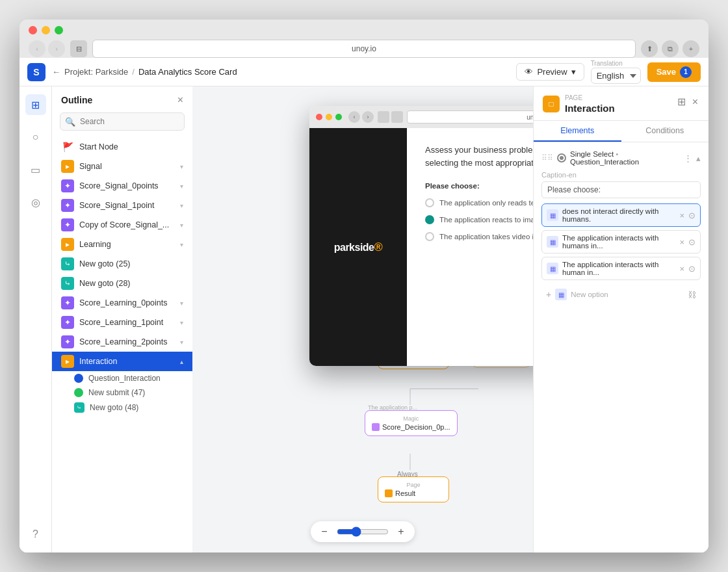 The height and width of the screenshot is (572, 728). I want to click on outline-search: 🔍, so click(122, 122).